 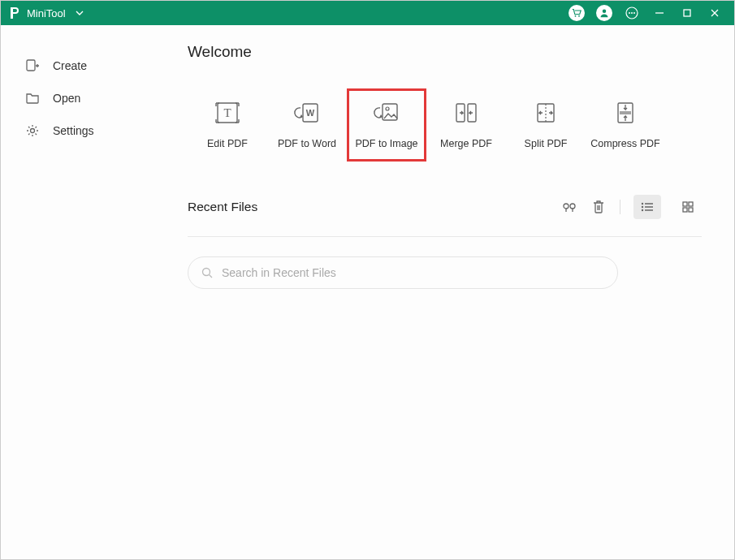 What do you see at coordinates (46, 13) in the screenshot?
I see `app-title: MiniTool` at bounding box center [46, 13].